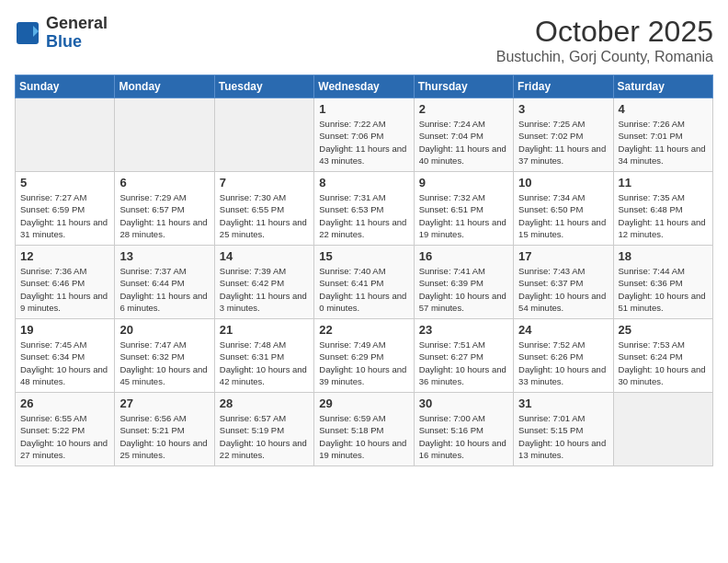 The width and height of the screenshot is (728, 563). I want to click on day-number: 26, so click(64, 403).